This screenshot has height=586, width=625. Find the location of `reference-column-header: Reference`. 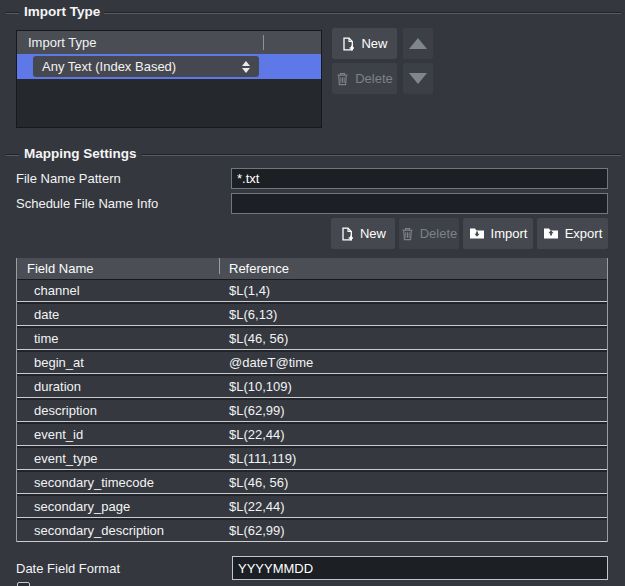

reference-column-header: Reference is located at coordinates (259, 268).